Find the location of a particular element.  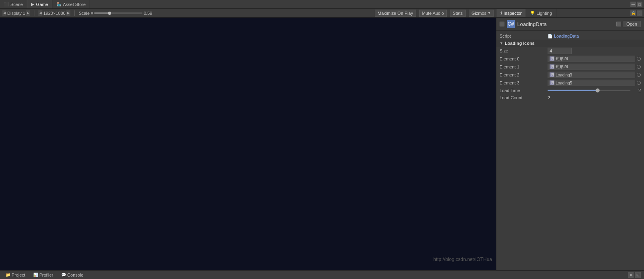

element-3-text: Loading5 is located at coordinates (594, 83).